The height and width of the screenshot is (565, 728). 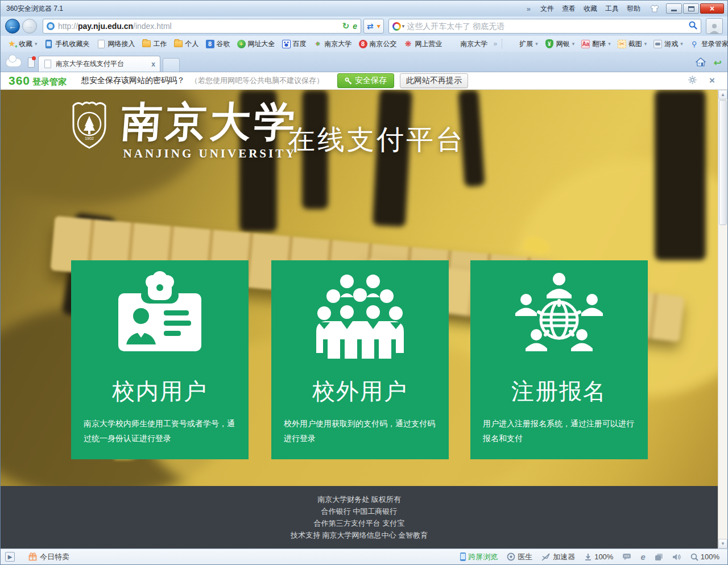 What do you see at coordinates (378, 44) in the screenshot?
I see `bookmark-nanjing-bus: 8 南京公交` at bounding box center [378, 44].